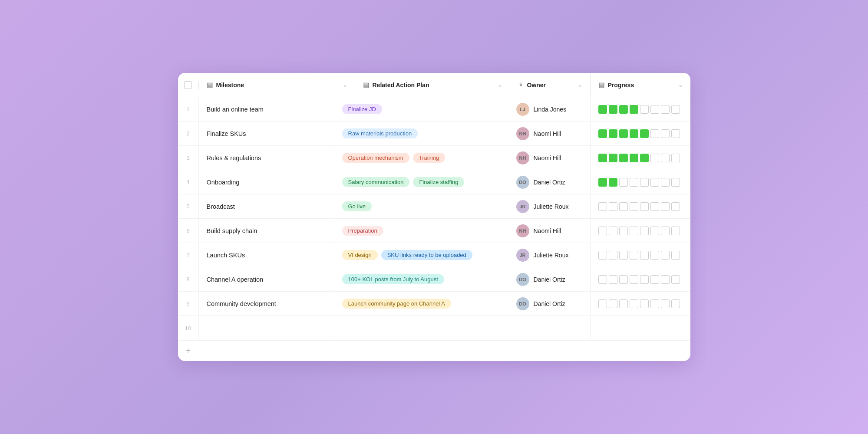 The image size is (868, 434). Describe the element at coordinates (551, 85) in the screenshot. I see `owner-header: ⚬ Owner ⌄` at that location.